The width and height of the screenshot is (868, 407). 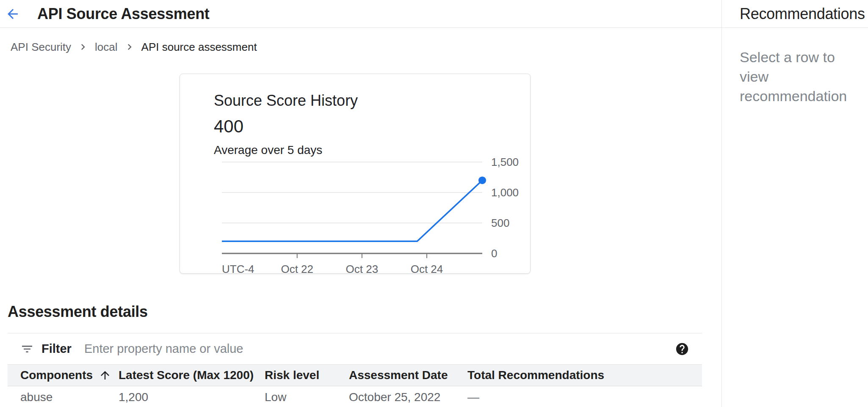 I want to click on filter-label: Filter, so click(x=57, y=349).